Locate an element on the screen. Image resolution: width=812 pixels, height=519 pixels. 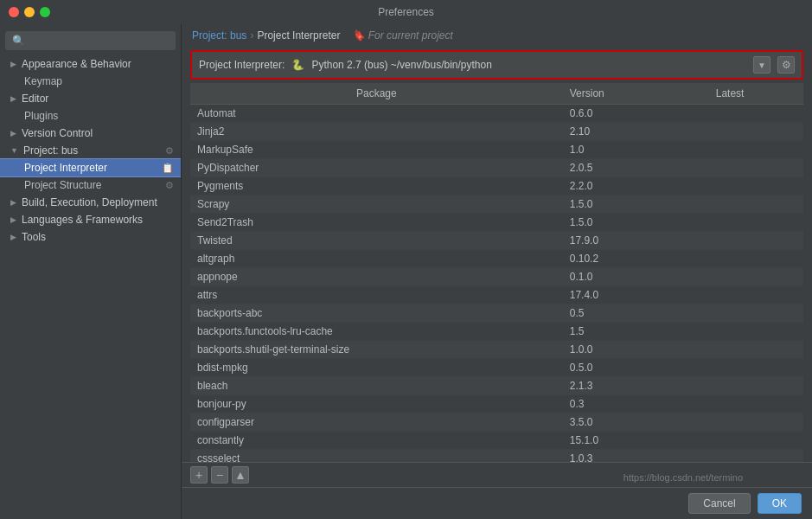
copy-icon: 📋 is located at coordinates (168, 168).